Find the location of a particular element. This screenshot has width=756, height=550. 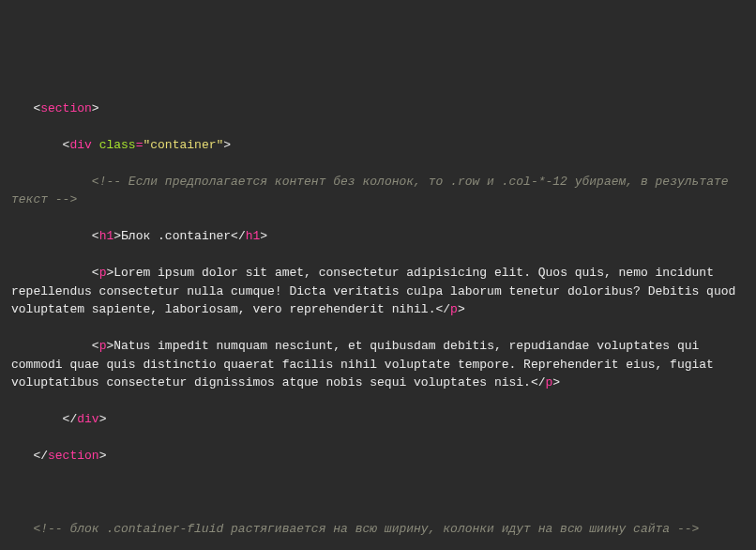

code-line: <p>Lorem ipsum dolor sit amet, consectet… is located at coordinates (378, 291).